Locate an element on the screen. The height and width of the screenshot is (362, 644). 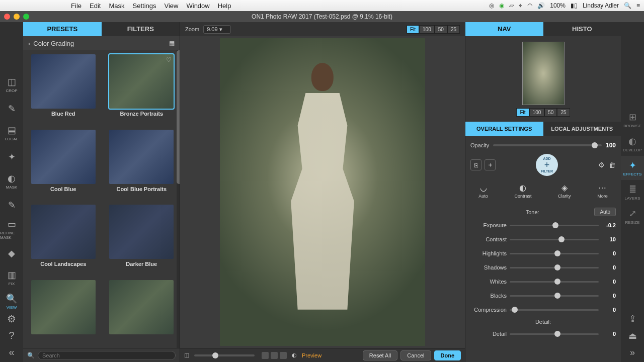
compression-slider is located at coordinates (554, 310).